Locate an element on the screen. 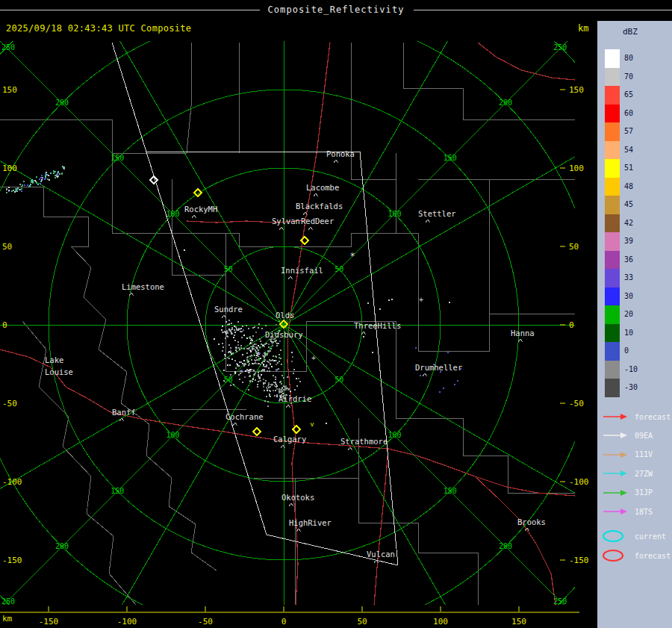  city-label: Brooks is located at coordinates (532, 522).